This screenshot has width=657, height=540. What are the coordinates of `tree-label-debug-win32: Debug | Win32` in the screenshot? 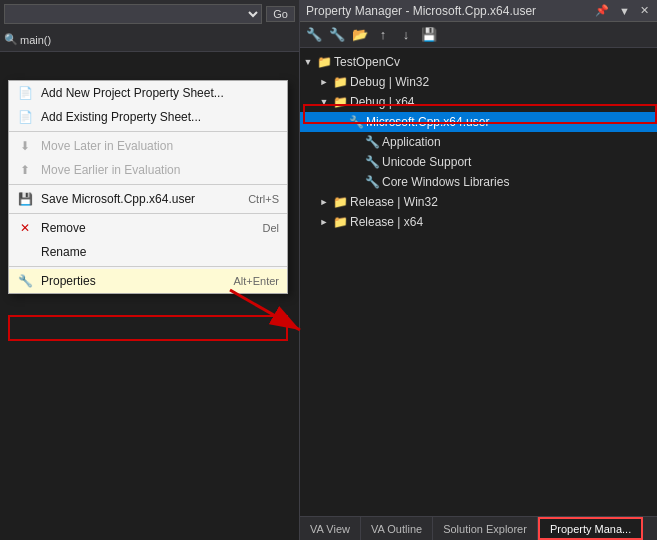 It's located at (390, 82).